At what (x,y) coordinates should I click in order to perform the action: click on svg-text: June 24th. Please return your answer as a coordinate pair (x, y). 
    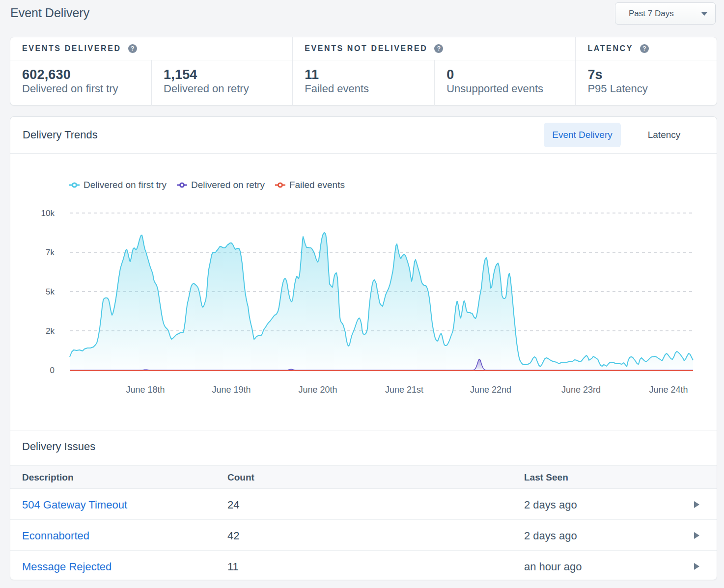
    Looking at the image, I should click on (668, 390).